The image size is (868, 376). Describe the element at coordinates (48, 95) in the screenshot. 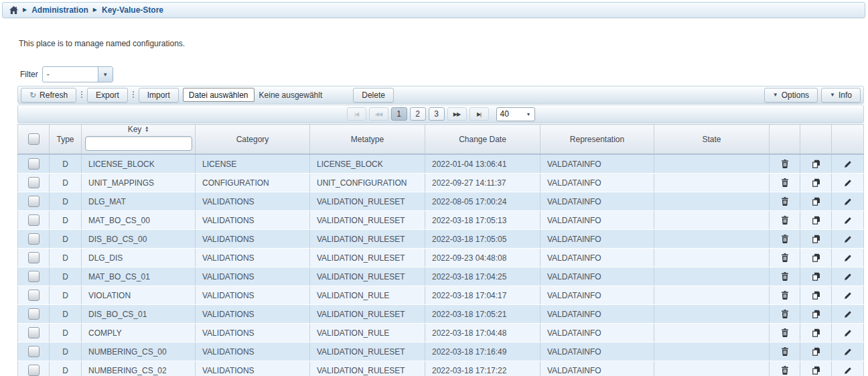

I see `refresh-button: ↻ Refresh` at that location.